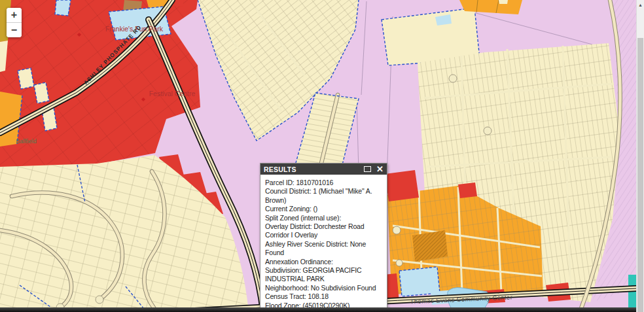 This screenshot has width=644, height=312. I want to click on bottom-window-edge, so click(318, 310).